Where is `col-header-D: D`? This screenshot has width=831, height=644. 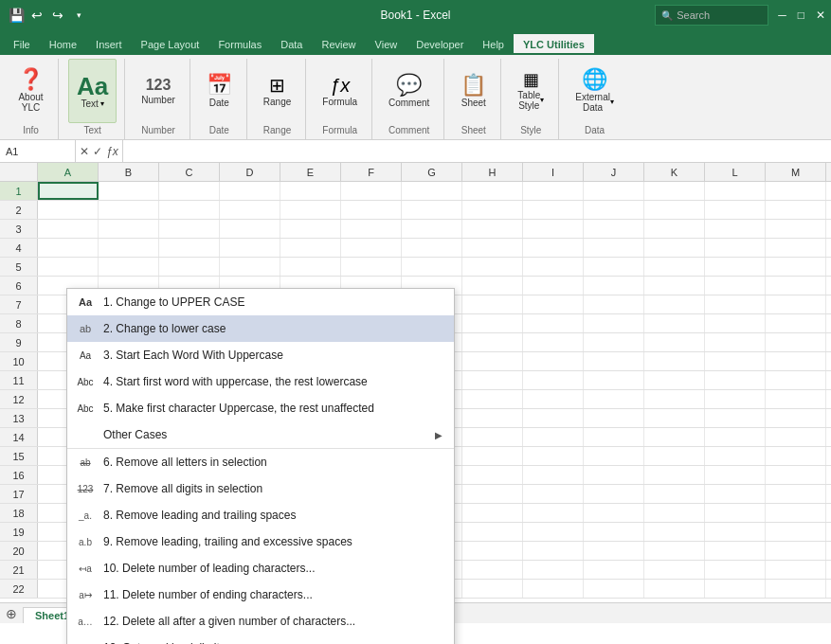 col-header-D: D is located at coordinates (250, 172).